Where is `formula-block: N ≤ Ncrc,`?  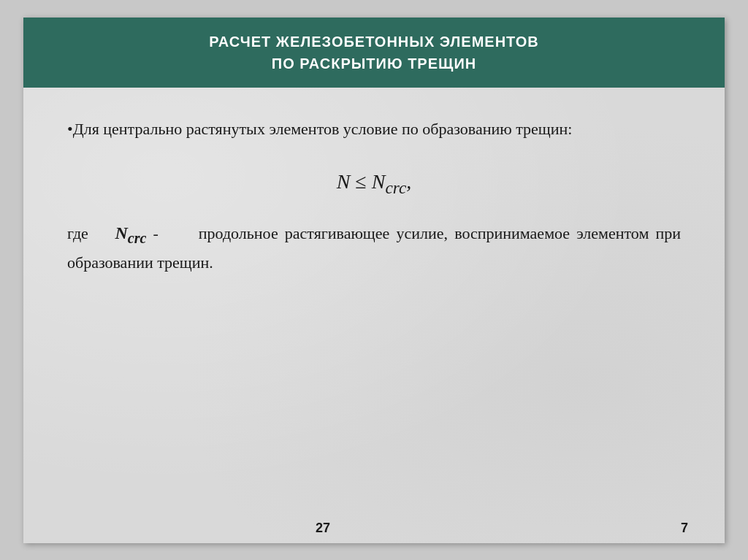
formula-block: N ≤ Ncrc, is located at coordinates (374, 184).